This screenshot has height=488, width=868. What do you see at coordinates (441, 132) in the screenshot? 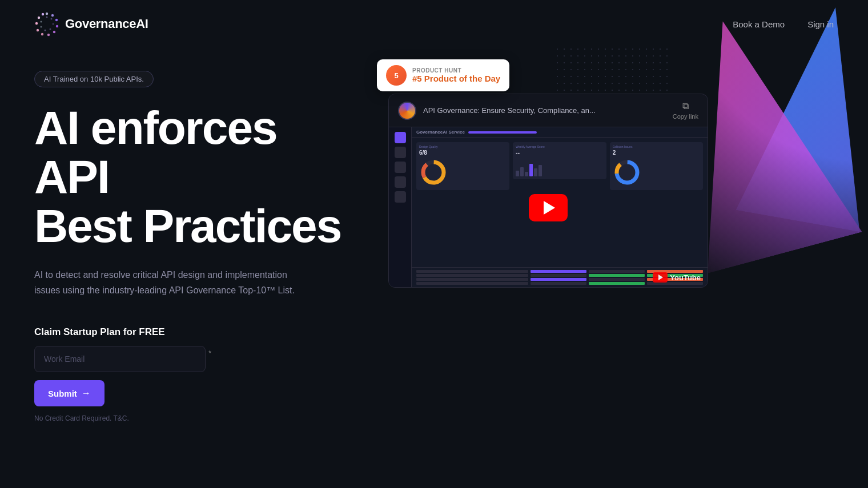
I see `db-title: GovernanceAI Service` at bounding box center [441, 132].